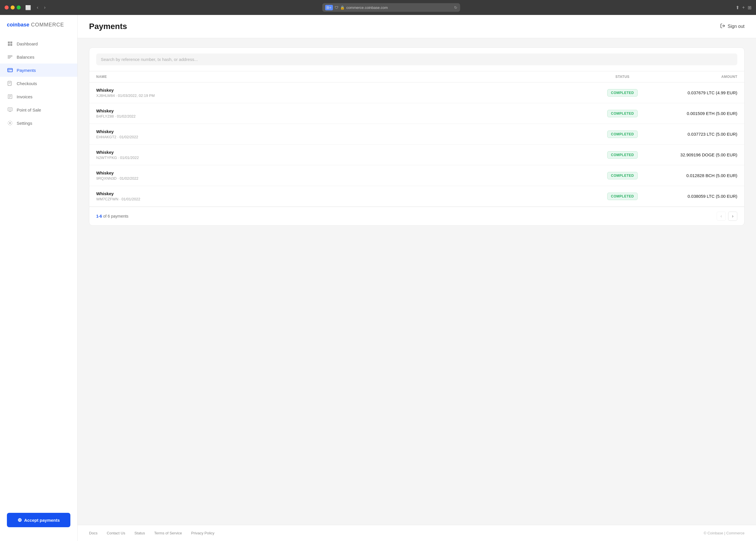  I want to click on sign-out-icon, so click(723, 27).